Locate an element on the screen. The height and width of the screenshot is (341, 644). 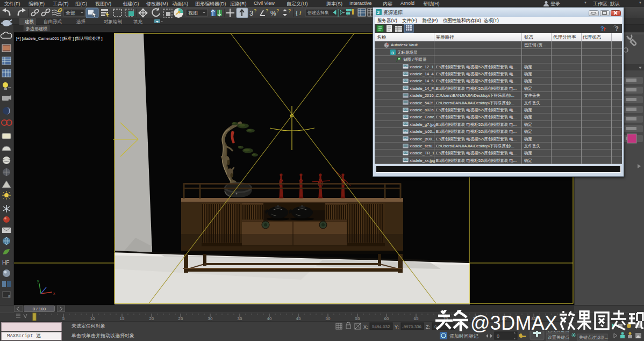
svg-text: 5494.032 is located at coordinates (381, 327).